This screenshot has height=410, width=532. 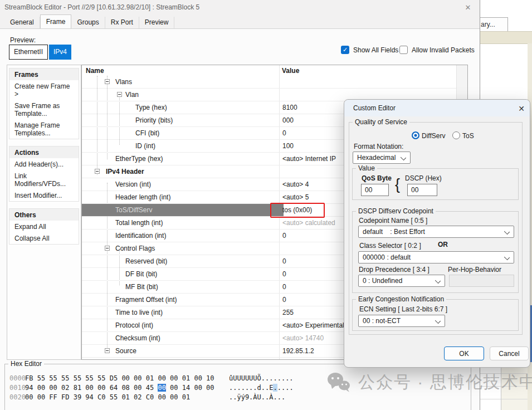 What do you see at coordinates (56, 21) in the screenshot?
I see `tab-frame: Frame` at bounding box center [56, 21].